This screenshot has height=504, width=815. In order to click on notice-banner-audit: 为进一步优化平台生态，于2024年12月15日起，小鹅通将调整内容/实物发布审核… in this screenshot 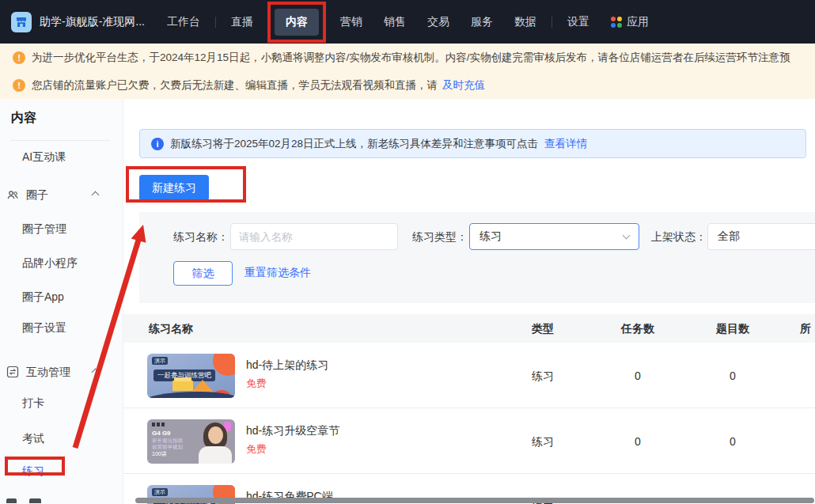, I will do `click(408, 57)`.